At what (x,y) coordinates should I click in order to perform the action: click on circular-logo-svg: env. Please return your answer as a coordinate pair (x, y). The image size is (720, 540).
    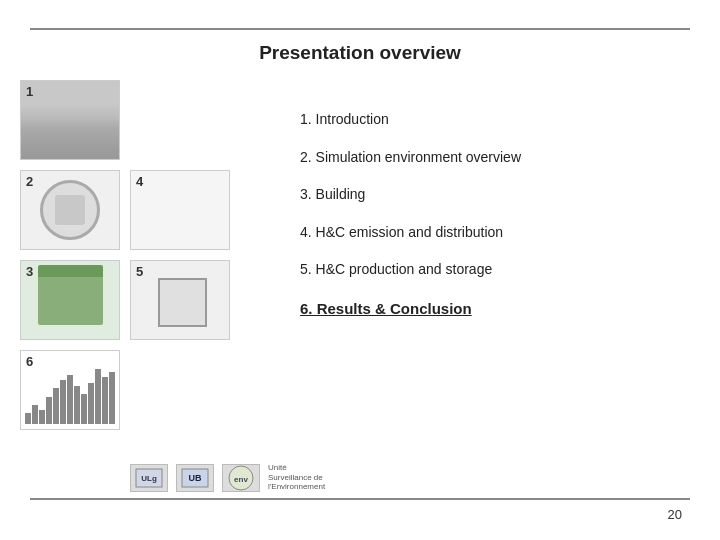
    Looking at the image, I should click on (241, 478).